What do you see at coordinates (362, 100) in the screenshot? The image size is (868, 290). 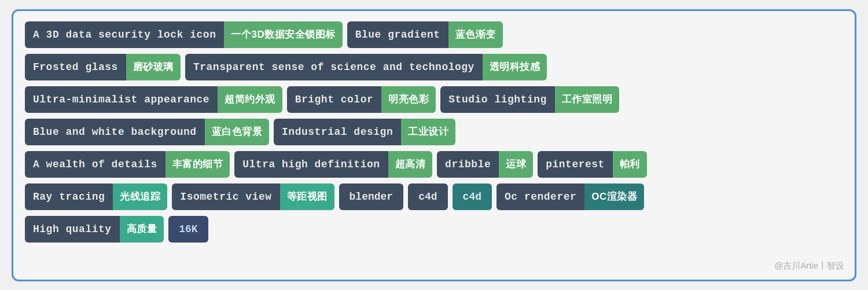 I see `tag-bright-color: Bright color 明亮色彩` at bounding box center [362, 100].